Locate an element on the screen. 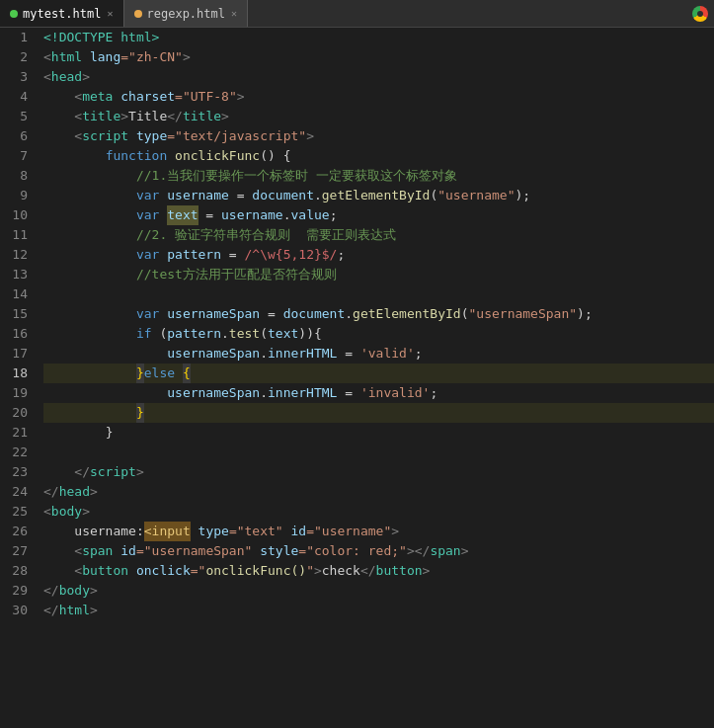 This screenshot has height=728, width=714. tab-dot-green is located at coordinates (14, 14).